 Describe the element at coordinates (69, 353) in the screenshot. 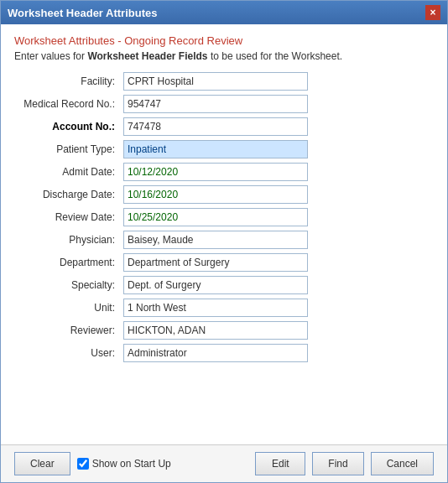

I see `field-label: User:` at that location.